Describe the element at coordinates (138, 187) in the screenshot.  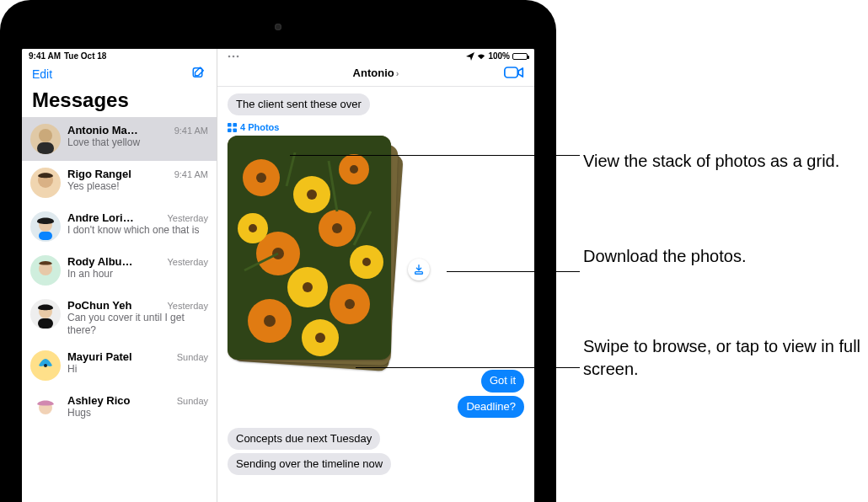
I see `conversation-preview: Yes please!` at that location.